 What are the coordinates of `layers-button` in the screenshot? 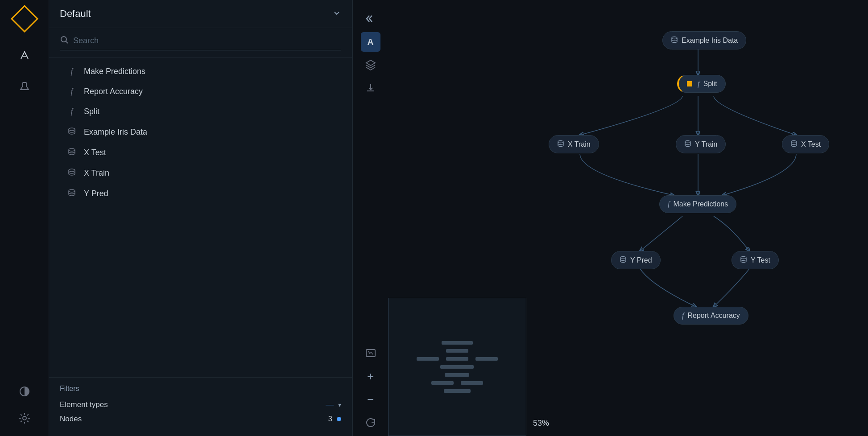 It's located at (371, 65).